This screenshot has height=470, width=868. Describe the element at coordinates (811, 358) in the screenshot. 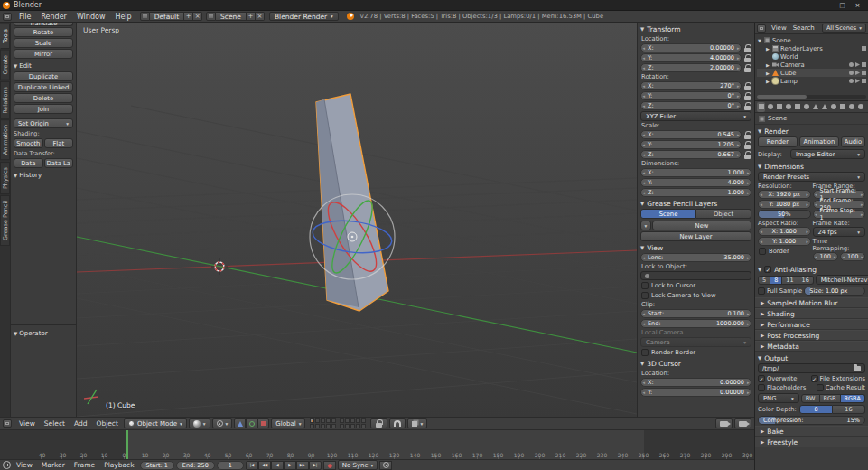

I see `output-panel-header: ▼ Output` at that location.